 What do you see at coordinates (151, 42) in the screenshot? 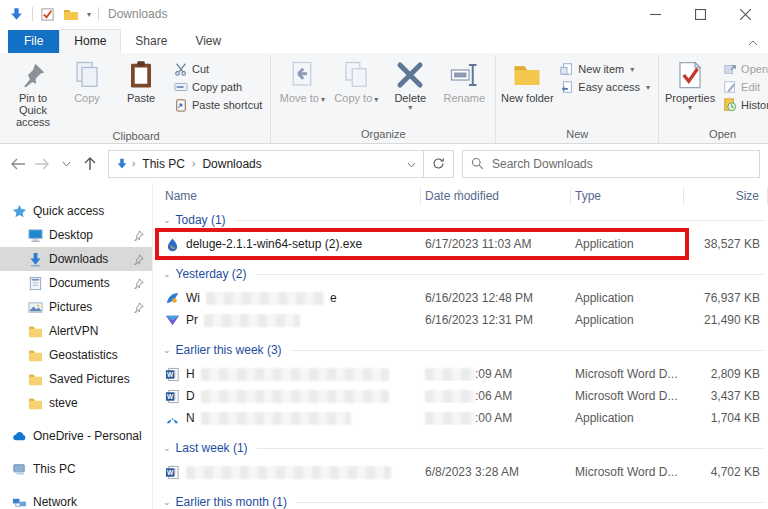
I see `tab-share: Share` at bounding box center [151, 42].